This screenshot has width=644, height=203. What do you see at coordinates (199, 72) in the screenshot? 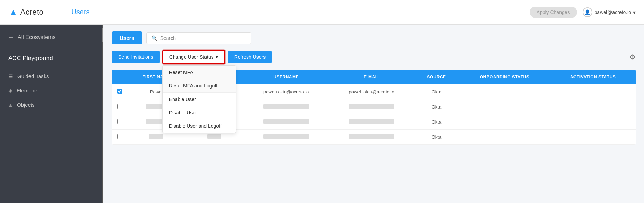
I see `dropdown-item-reset-mfa: Reset MFA` at bounding box center [199, 72].